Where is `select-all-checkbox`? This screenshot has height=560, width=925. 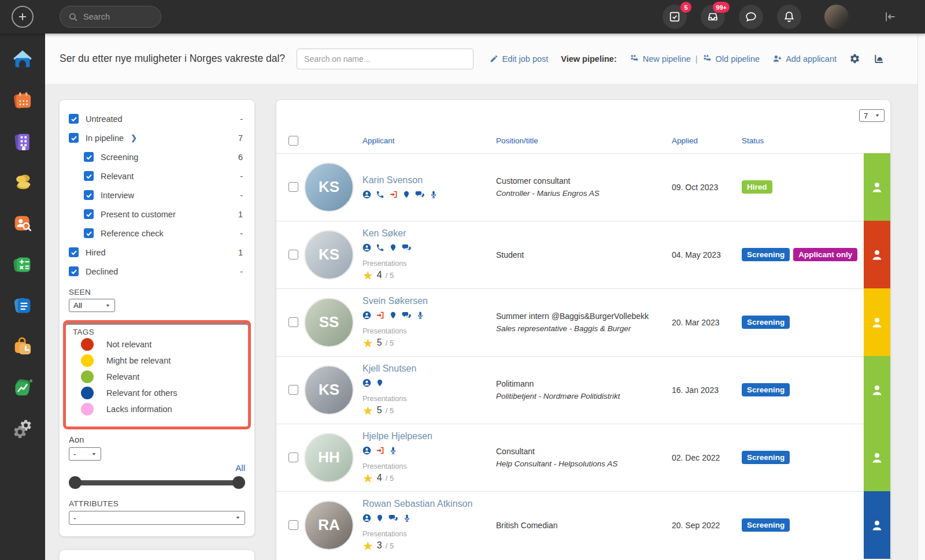
select-all-checkbox is located at coordinates (294, 141).